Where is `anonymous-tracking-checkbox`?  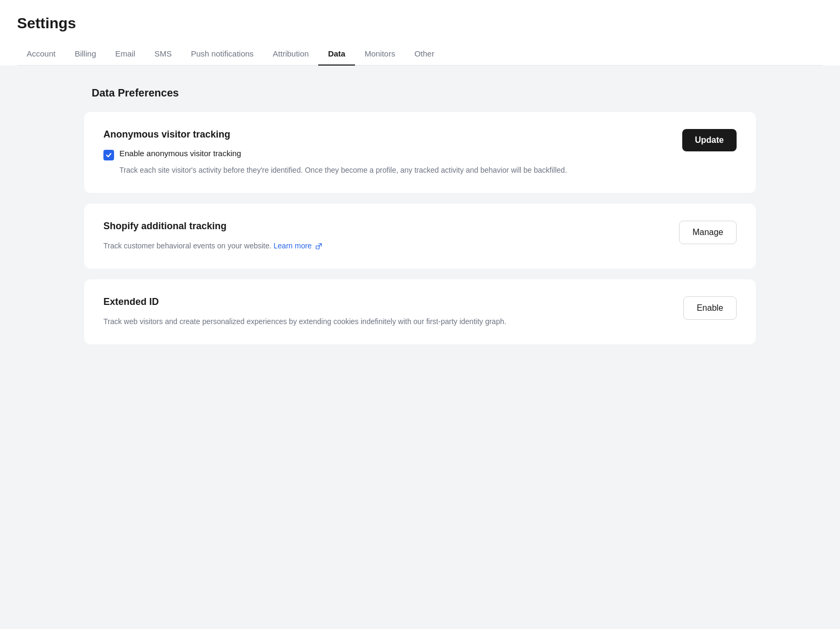 anonymous-tracking-checkbox is located at coordinates (109, 155).